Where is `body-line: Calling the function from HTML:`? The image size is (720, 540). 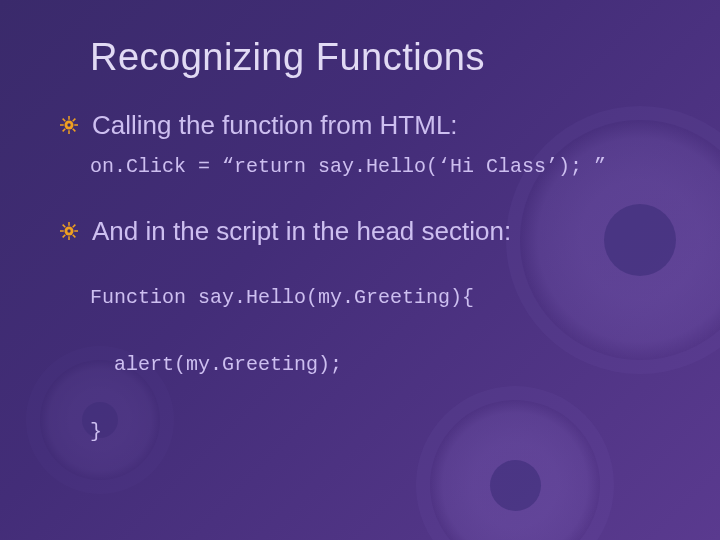 body-line: Calling the function from HTML: is located at coordinates (375, 126).